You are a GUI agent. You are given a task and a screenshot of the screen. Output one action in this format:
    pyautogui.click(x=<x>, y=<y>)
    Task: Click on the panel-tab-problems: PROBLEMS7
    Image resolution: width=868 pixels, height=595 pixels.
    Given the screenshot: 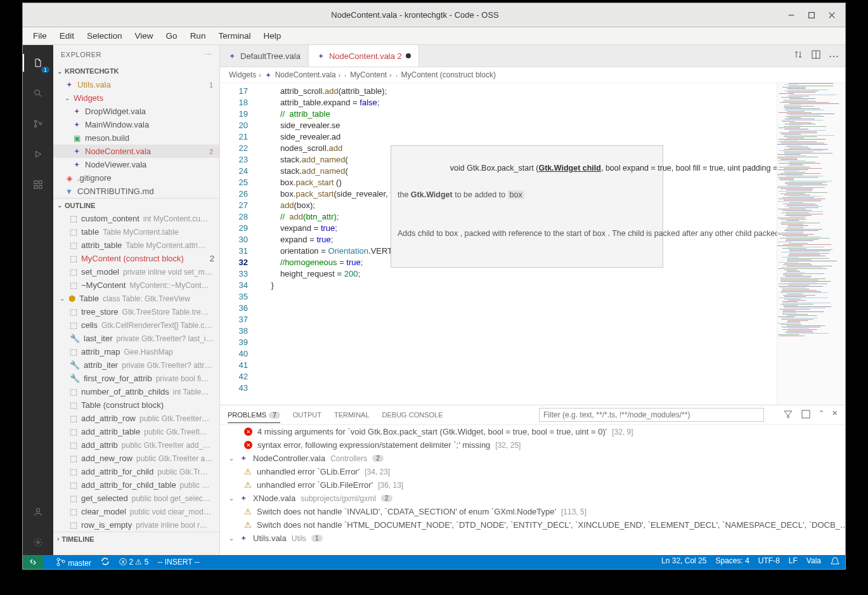 What is the action you would take?
    pyautogui.click(x=254, y=415)
    